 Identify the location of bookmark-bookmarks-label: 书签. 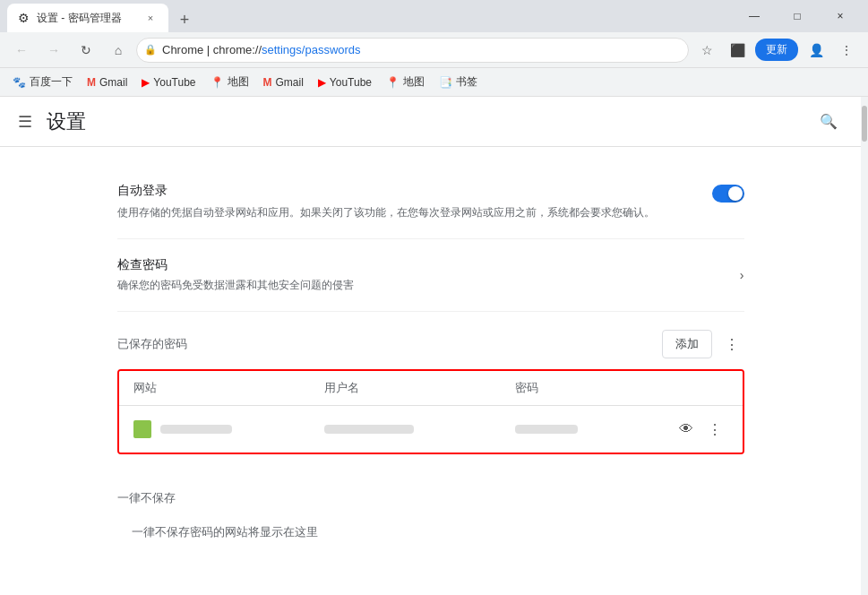
(467, 82).